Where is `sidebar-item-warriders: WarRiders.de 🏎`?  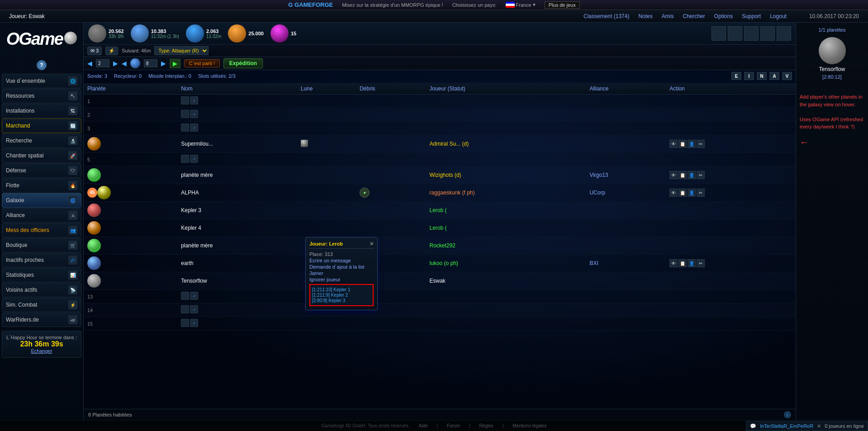 sidebar-item-warriders: WarRiders.de 🏎 is located at coordinates (42, 320).